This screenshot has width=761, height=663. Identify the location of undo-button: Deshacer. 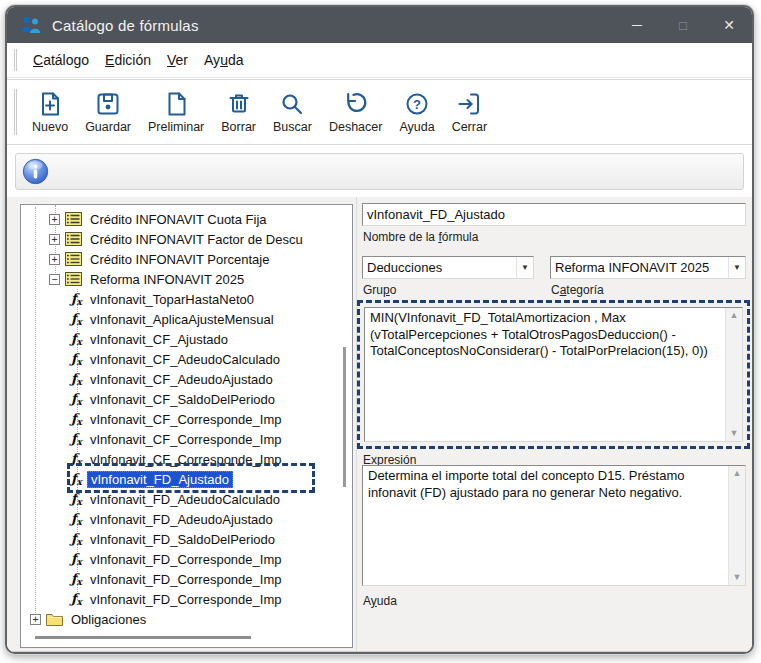
(356, 112).